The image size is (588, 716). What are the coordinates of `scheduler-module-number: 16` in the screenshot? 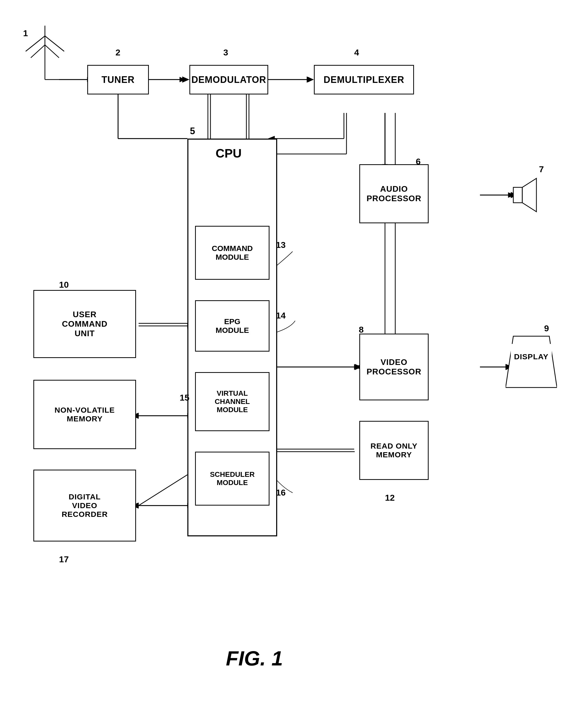 It's located at (281, 492).